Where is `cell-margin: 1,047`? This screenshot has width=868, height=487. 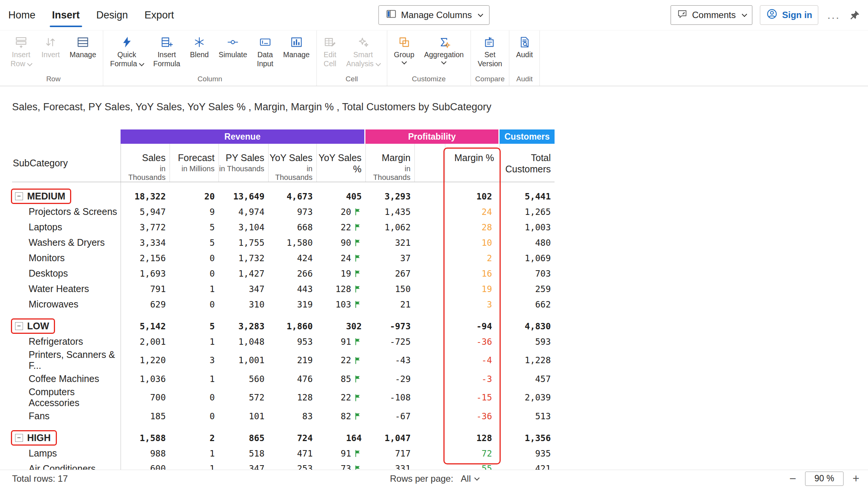 cell-margin: 1,047 is located at coordinates (390, 435).